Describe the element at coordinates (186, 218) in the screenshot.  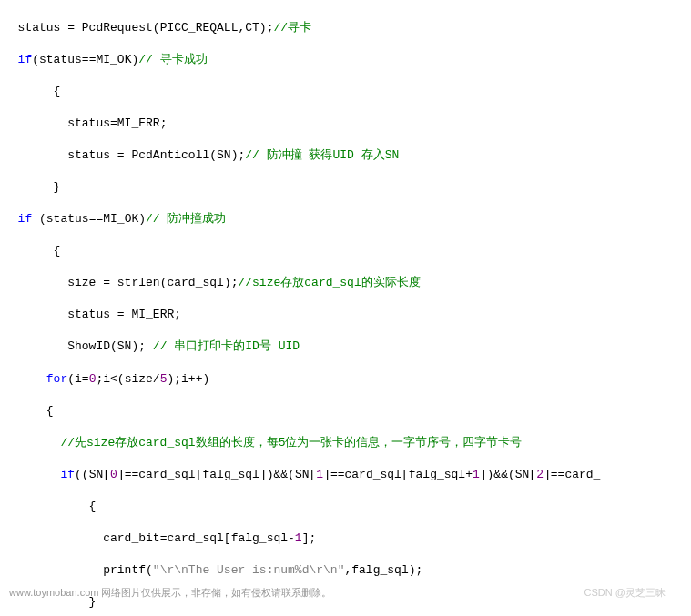
I see `comment: // 防冲撞成功` at that location.